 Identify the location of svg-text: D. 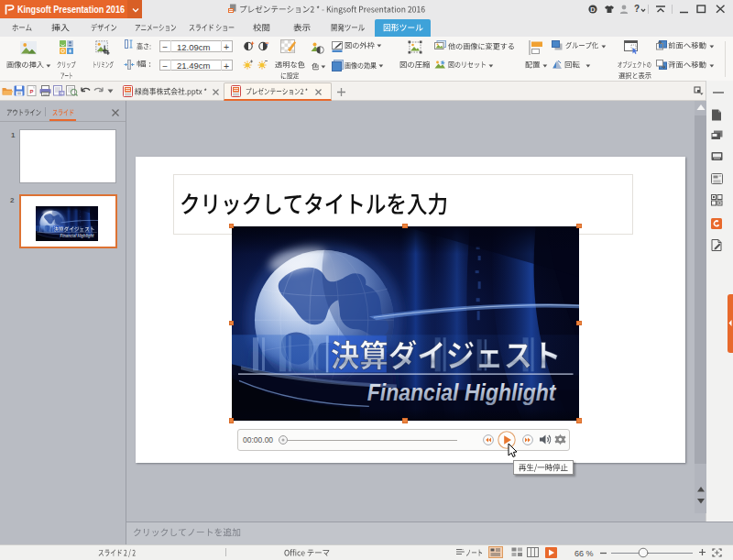
(593, 9).